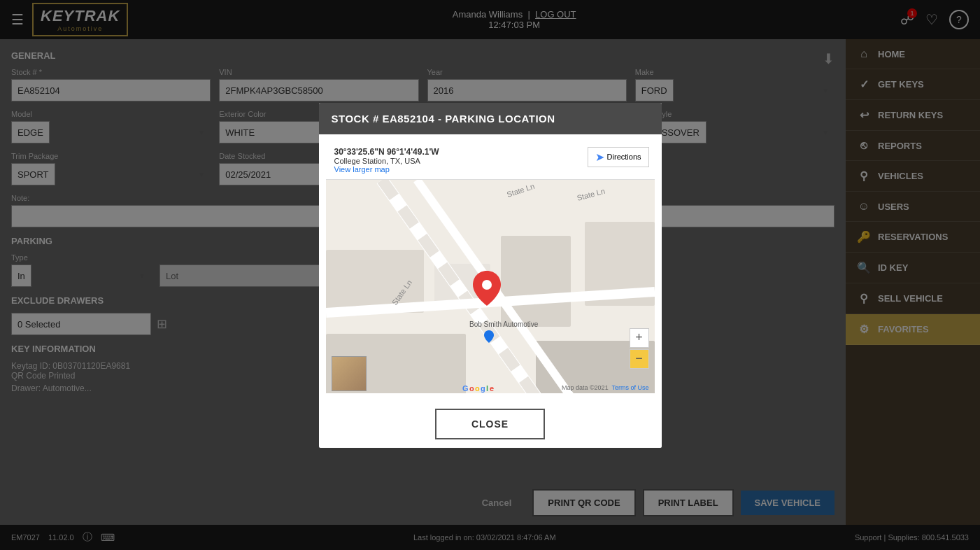 Image resolution: width=980 pixels, height=550 pixels. I want to click on directions-label: Directions, so click(624, 157).